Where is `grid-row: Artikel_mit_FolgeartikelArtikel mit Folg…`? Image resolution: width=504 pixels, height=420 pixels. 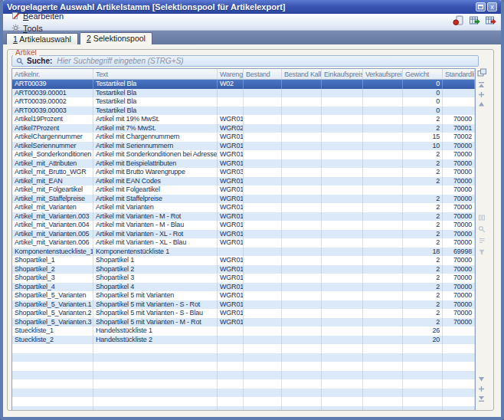 grid-row: Artikel_mit_FolgeartikelArtikel mit Folg… is located at coordinates (244, 190).